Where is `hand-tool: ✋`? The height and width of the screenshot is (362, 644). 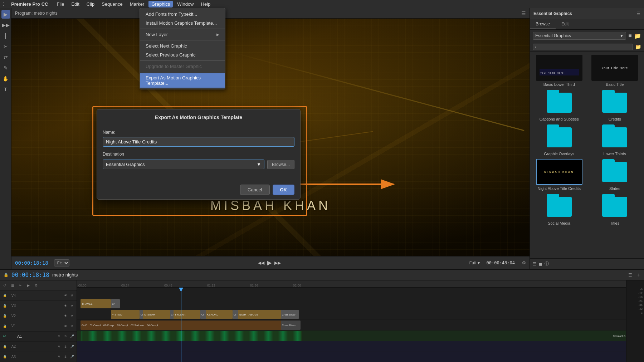 hand-tool: ✋ is located at coordinates (6, 79).